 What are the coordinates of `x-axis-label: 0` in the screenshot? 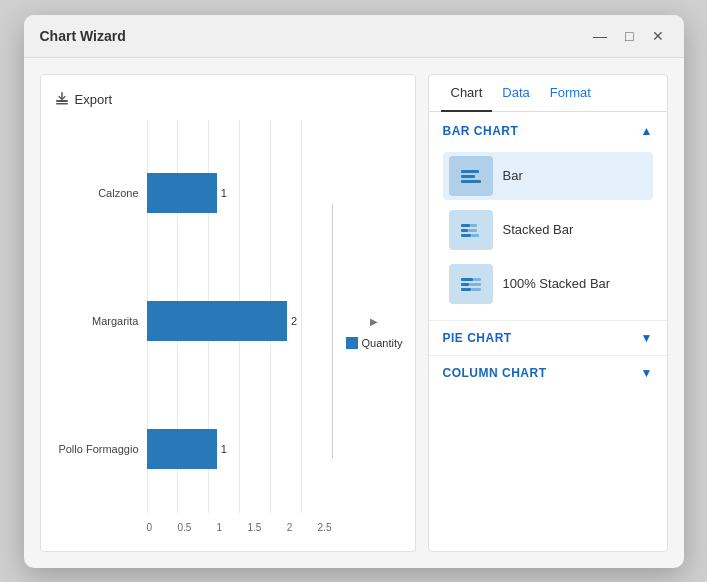 It's located at (150, 528).